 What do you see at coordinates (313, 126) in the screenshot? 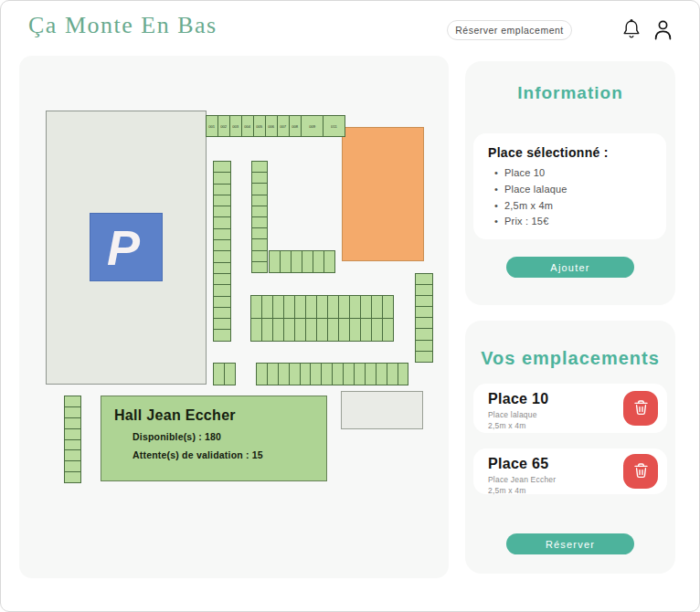
I see `spot-number-label: 009` at bounding box center [313, 126].